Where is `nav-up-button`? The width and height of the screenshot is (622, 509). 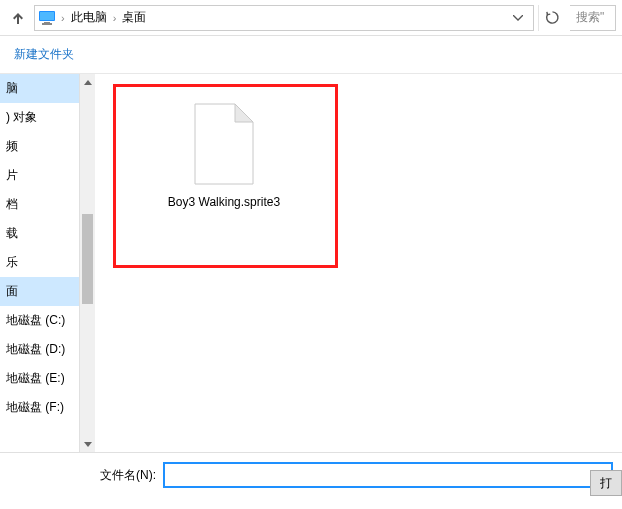 nav-up-button is located at coordinates (18, 18).